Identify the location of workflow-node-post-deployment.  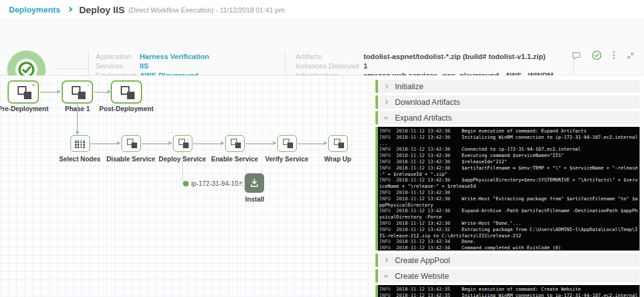
(126, 92).